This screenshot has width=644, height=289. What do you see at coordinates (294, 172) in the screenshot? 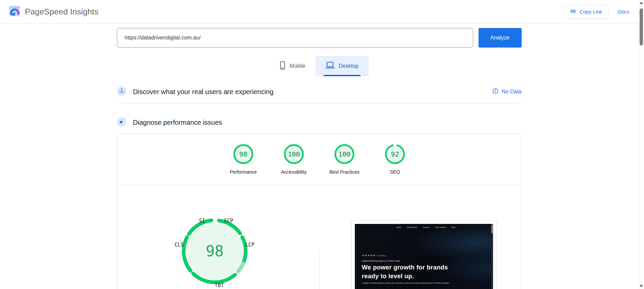
I see `score-label: Accessibility` at bounding box center [294, 172].